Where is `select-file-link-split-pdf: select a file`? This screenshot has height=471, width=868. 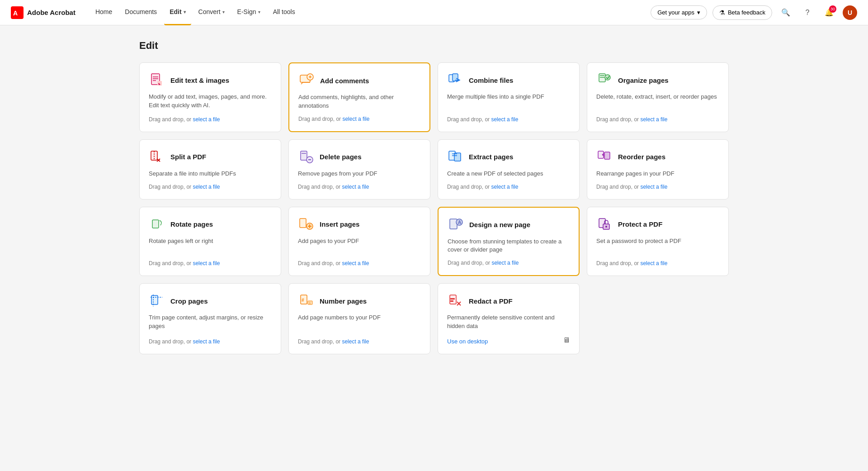
select-file-link-split-pdf: select a file is located at coordinates (206, 187).